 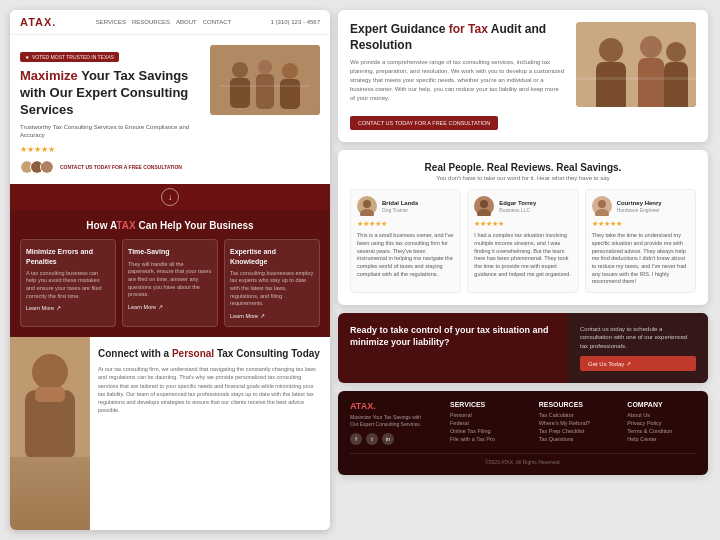 What do you see at coordinates (484, 415) in the screenshot?
I see `footer-item-personal: Personal` at bounding box center [484, 415].